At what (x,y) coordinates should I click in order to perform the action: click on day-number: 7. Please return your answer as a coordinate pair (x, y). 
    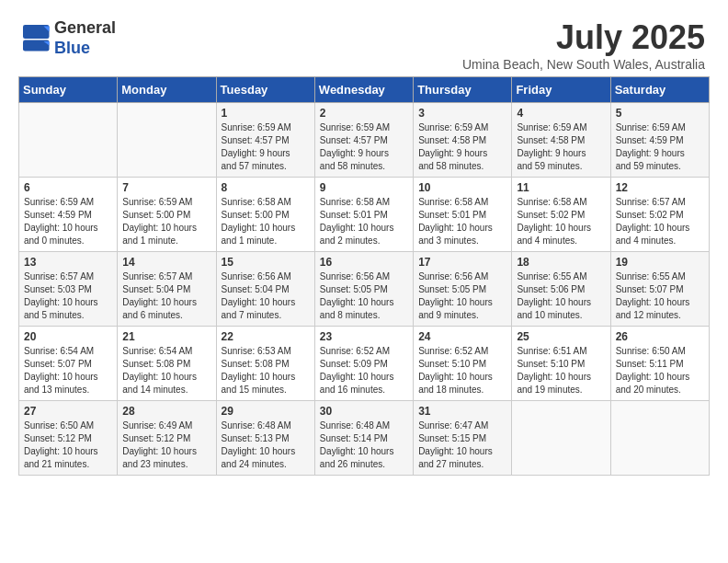
    Looking at the image, I should click on (166, 188).